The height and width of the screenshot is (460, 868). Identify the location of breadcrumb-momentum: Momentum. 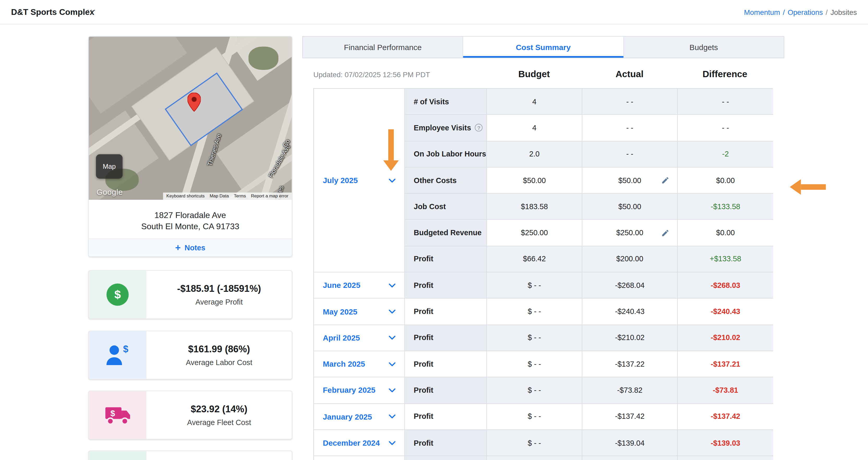
(762, 12).